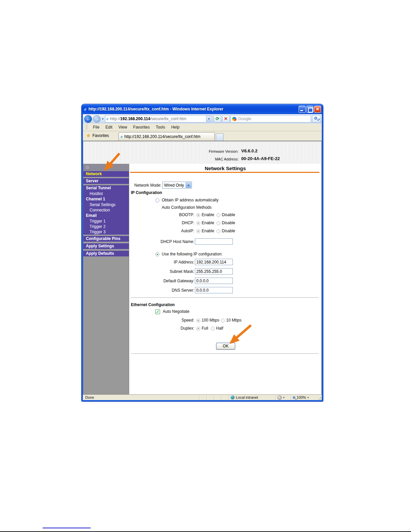 The height and width of the screenshot is (532, 411). What do you see at coordinates (202, 109) in the screenshot?
I see `title-bar: e http://192.168.200.114/secure/ltx_conf…` at bounding box center [202, 109].